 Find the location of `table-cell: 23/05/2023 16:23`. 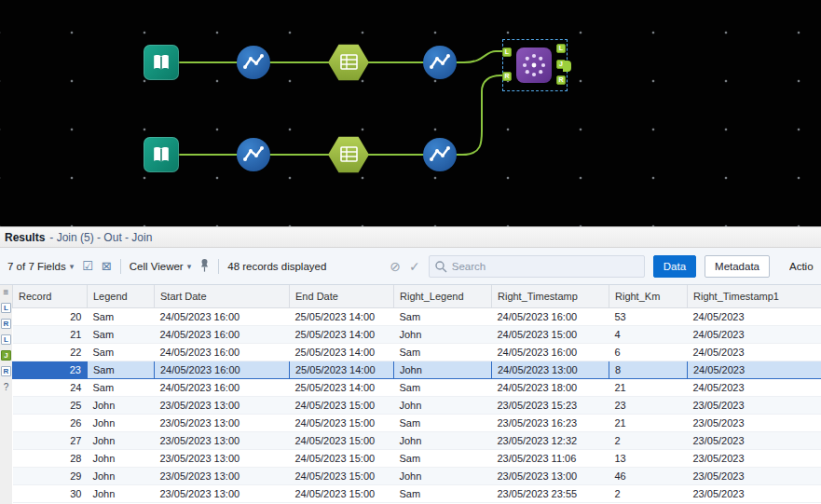

table-cell: 23/05/2023 16:23 is located at coordinates (551, 423).